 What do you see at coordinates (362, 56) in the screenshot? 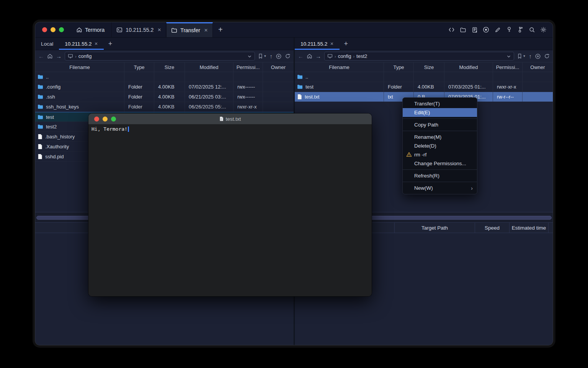
I see `path-segment: test2` at bounding box center [362, 56].